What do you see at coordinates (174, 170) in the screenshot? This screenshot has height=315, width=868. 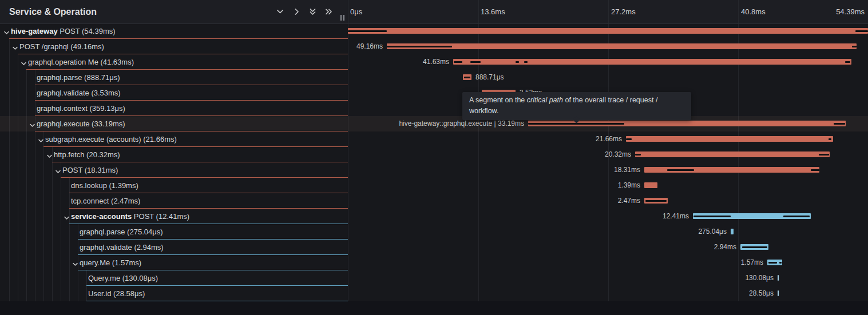 I see `span-tree-cell: POST (18.31ms)` at bounding box center [174, 170].